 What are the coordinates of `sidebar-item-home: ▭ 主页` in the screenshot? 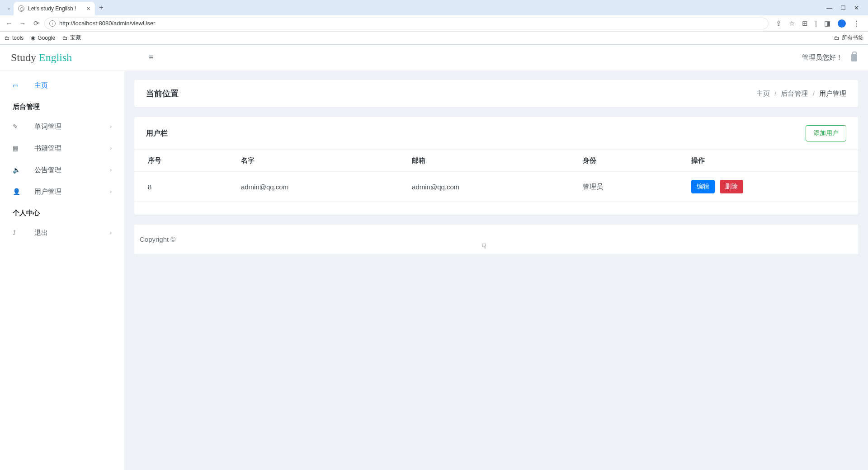 It's located at (62, 85).